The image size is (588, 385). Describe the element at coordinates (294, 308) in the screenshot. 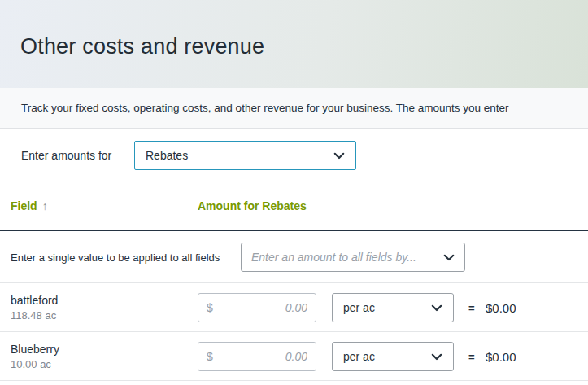

I see `table-row: battleford 118.48 ac $ per ac = $0.00` at that location.